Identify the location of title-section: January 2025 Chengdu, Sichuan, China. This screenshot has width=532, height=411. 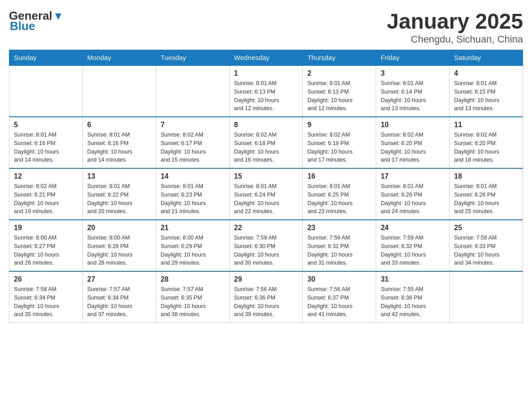
(455, 27).